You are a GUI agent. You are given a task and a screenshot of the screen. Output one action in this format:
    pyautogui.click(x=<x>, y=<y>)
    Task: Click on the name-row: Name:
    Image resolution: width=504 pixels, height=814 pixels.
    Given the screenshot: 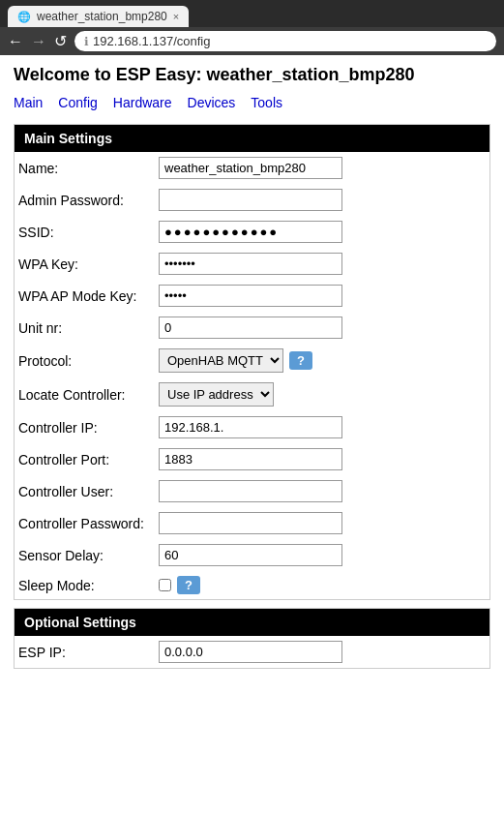 What is the action you would take?
    pyautogui.click(x=252, y=168)
    